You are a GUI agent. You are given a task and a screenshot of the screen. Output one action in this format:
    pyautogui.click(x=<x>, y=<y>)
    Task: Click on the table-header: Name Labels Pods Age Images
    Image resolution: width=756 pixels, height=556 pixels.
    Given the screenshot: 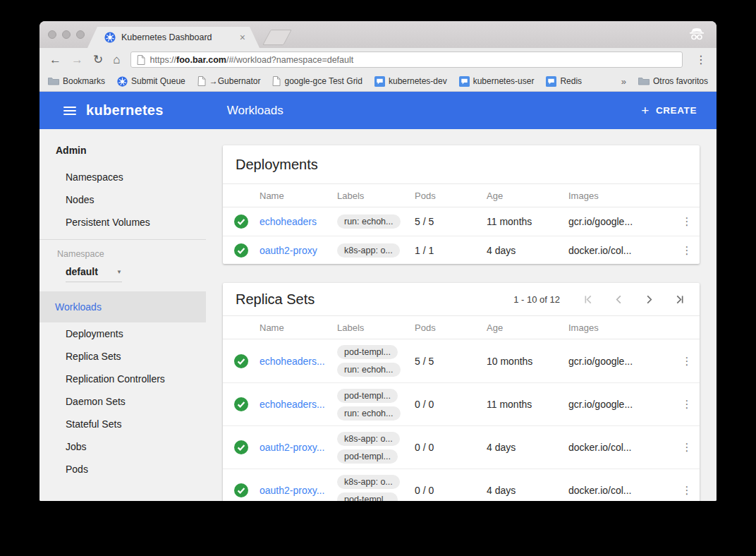 What is the action you would take?
    pyautogui.click(x=461, y=327)
    